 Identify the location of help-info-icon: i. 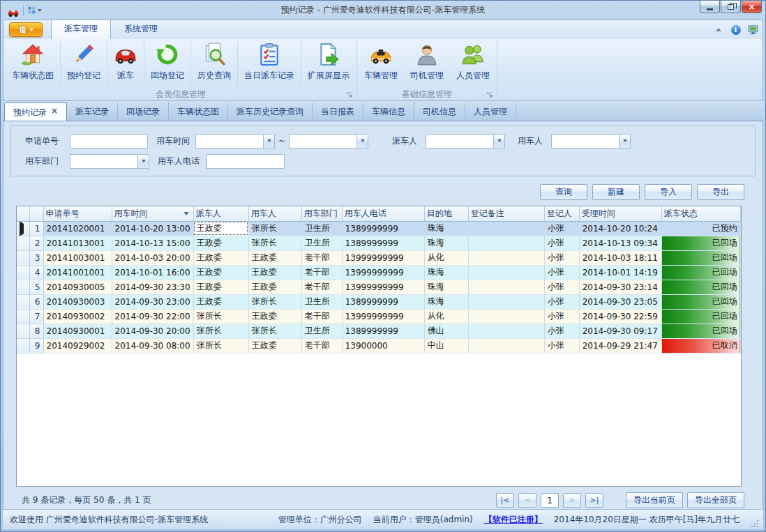
(735, 29).